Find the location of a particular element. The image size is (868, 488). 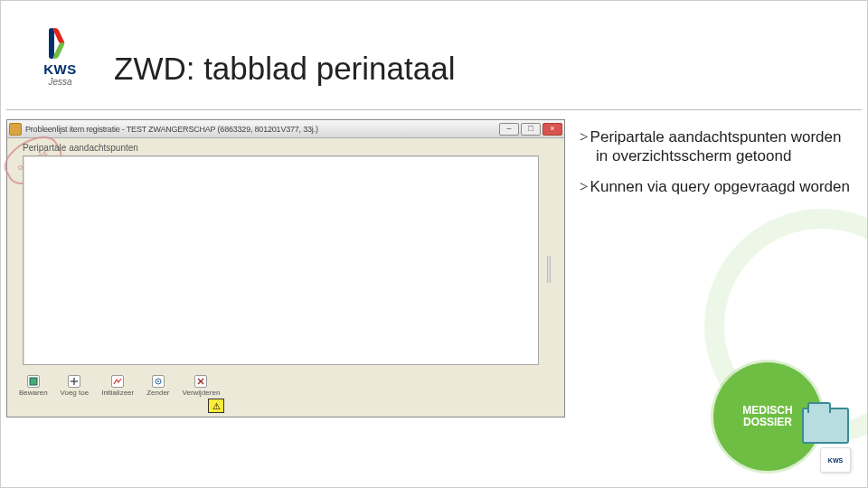

bewaren-button: Bewaren is located at coordinates (33, 386).